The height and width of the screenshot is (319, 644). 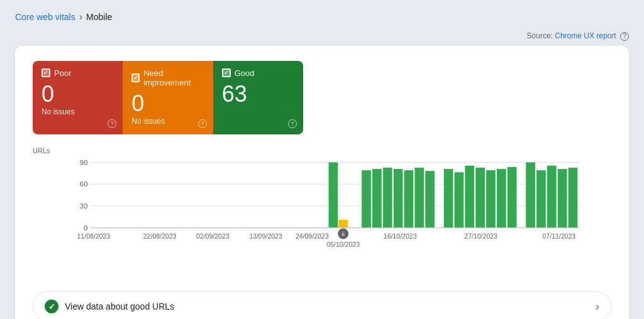 What do you see at coordinates (226, 73) in the screenshot?
I see `good-checkbox-icon` at bounding box center [226, 73].